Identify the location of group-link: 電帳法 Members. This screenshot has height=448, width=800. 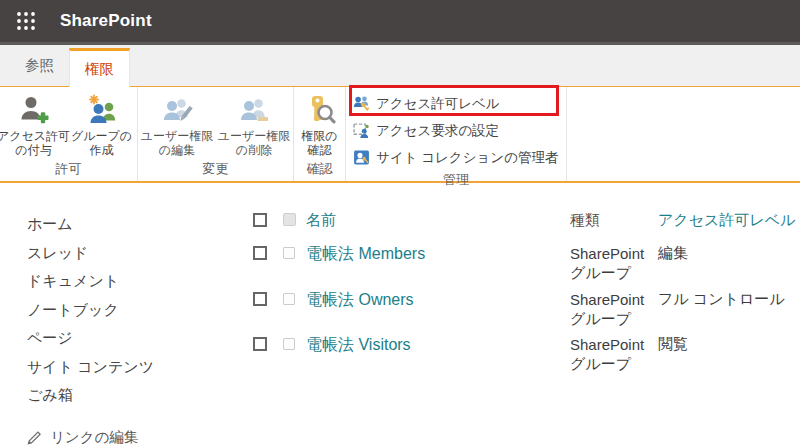
(438, 254).